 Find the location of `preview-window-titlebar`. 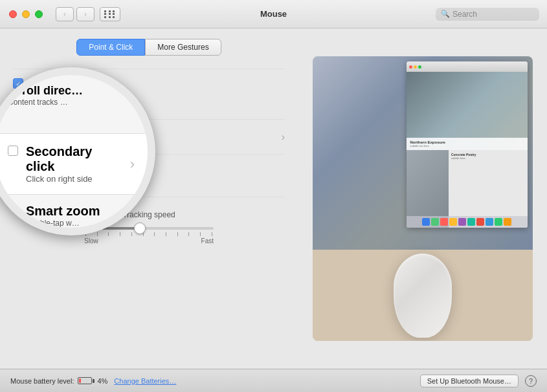

preview-window-titlebar is located at coordinates (467, 67).